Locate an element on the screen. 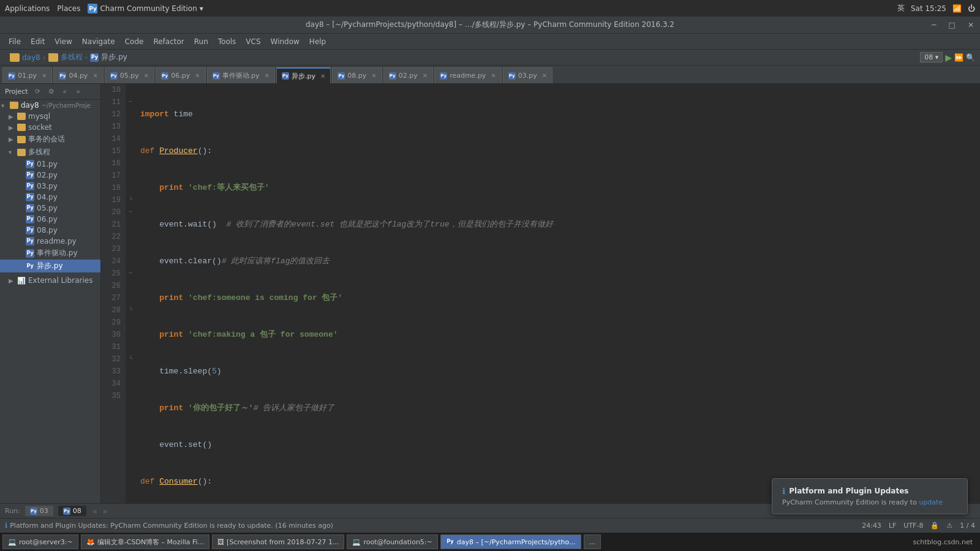  menu-help: Help is located at coordinates (317, 42).